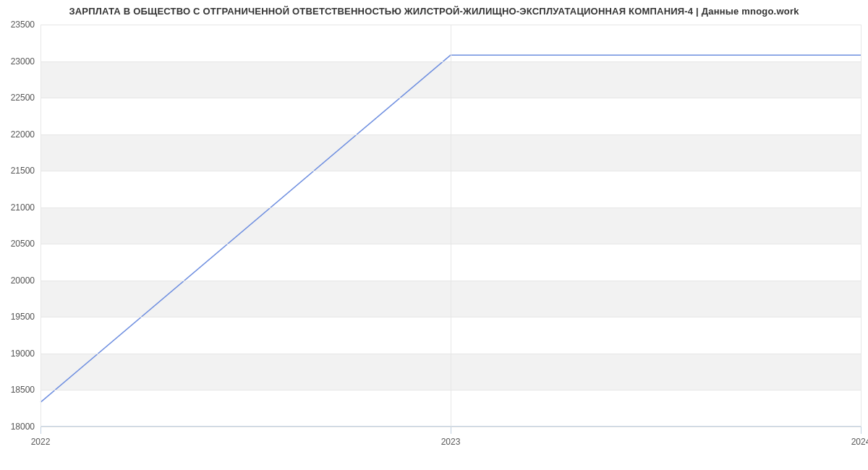 This screenshot has height=470, width=868. I want to click on y-tick-label: 18000, so click(23, 427).